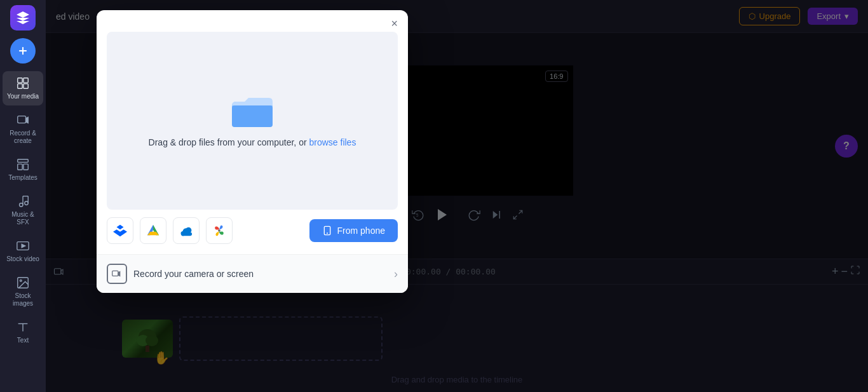  Describe the element at coordinates (23, 51) in the screenshot. I see `add-media-button` at that location.